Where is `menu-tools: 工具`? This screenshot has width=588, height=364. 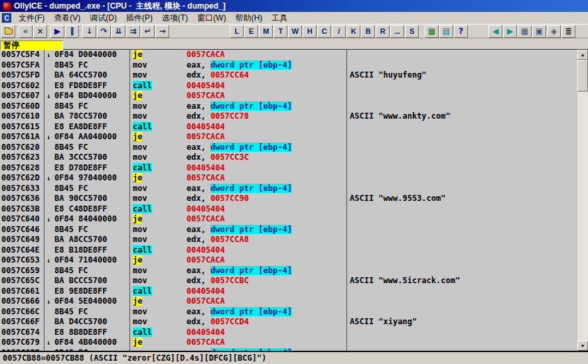 menu-tools: 工具 is located at coordinates (279, 19).